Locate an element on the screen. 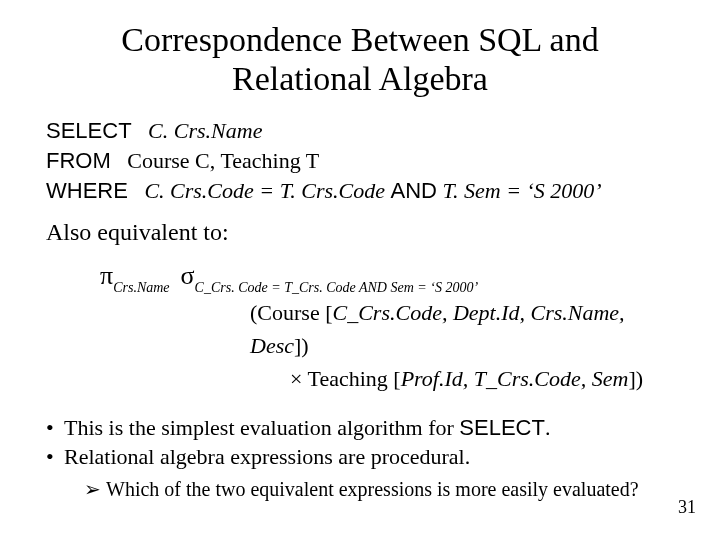  bullet-1-a: This is the simplest evaluation algorith… is located at coordinates (262, 428).